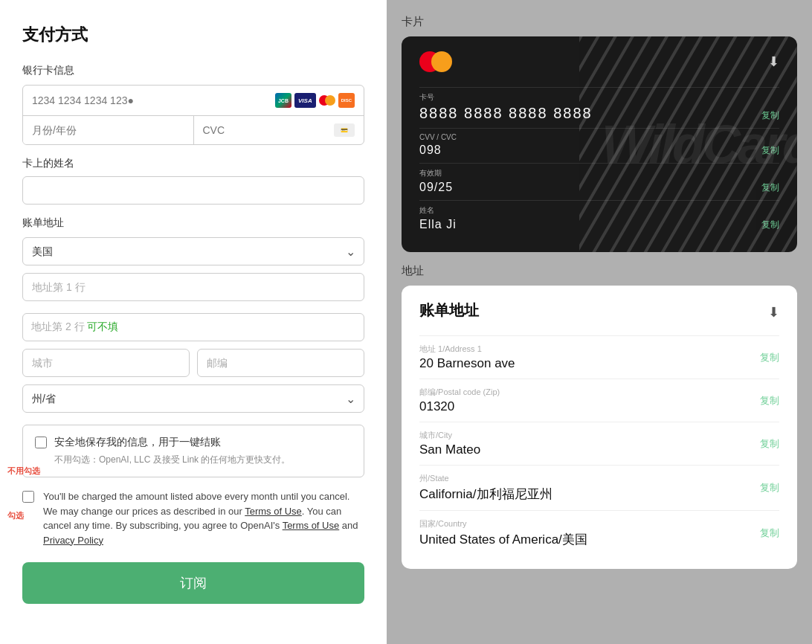  What do you see at coordinates (503, 524) in the screenshot?
I see `country-sublabel: 国家/Country` at bounding box center [503, 524].